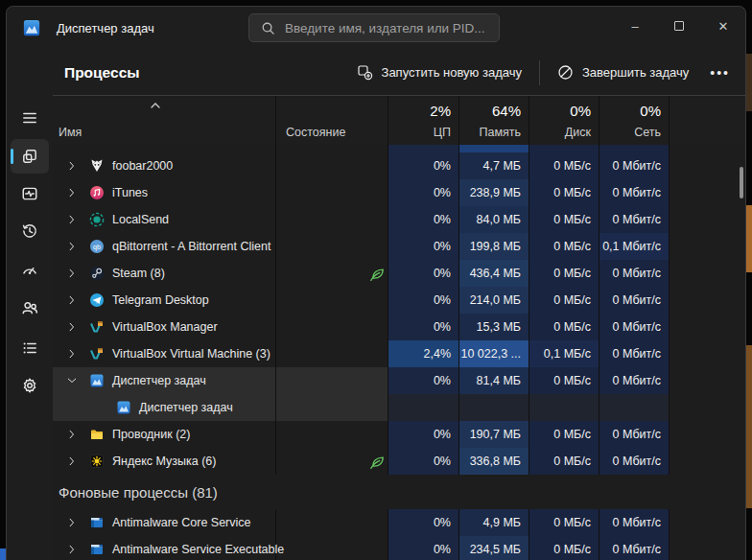 The width and height of the screenshot is (752, 560). Describe the element at coordinates (192, 354) in the screenshot. I see `process-name: VirtualBox Virtual Machine (3)` at that location.